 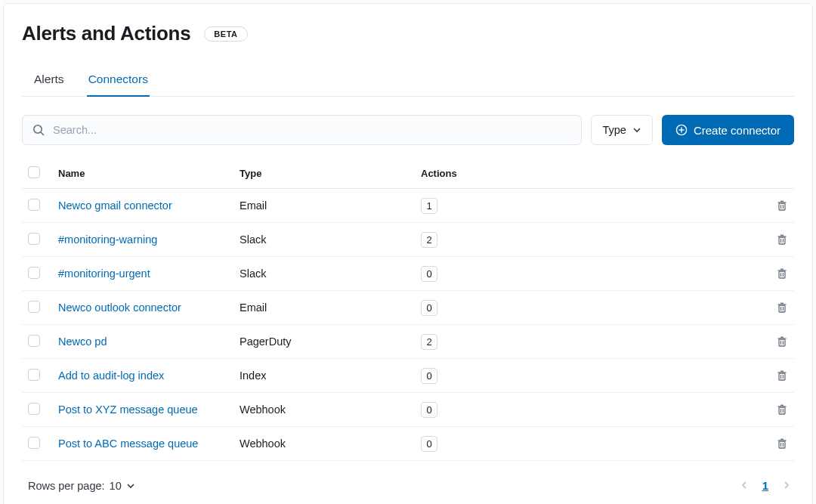 What do you see at coordinates (408, 308) in the screenshot?
I see `table-row: Newco outlook connectorEmail0` at bounding box center [408, 308].